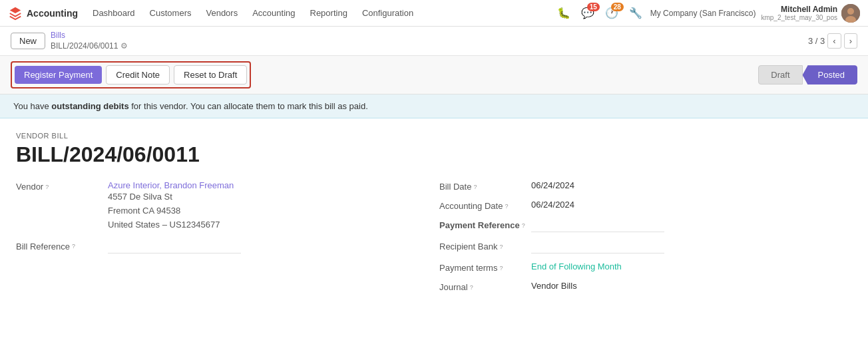 The image size is (868, 340). I want to click on banner-text-suffix: for this vendor. You can allocate them t…, so click(249, 106).